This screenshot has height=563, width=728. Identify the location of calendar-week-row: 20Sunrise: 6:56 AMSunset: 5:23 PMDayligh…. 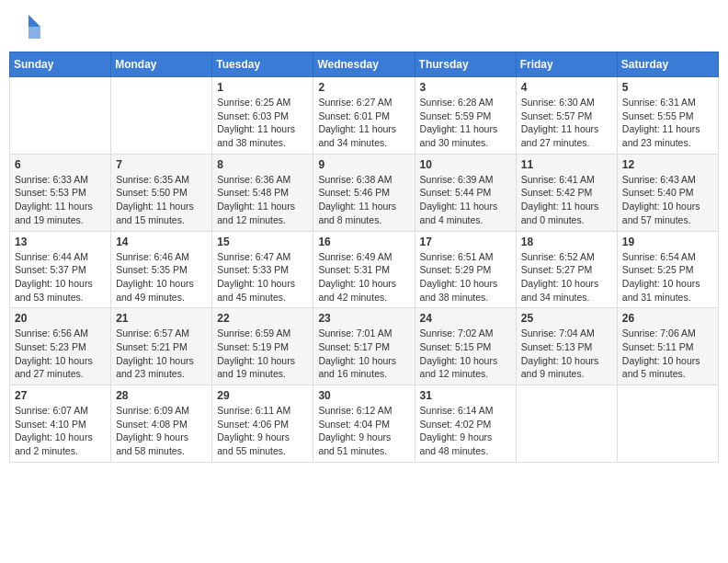
(364, 347).